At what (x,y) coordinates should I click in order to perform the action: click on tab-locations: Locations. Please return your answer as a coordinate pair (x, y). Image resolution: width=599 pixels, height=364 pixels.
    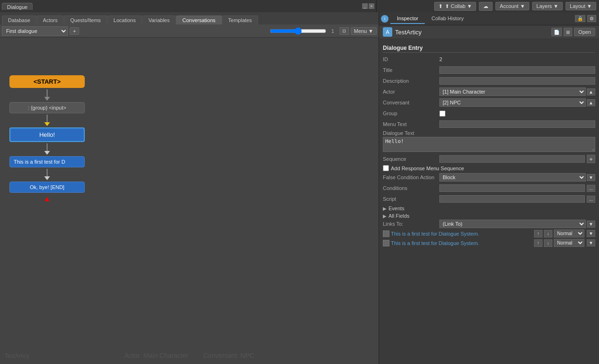
    Looking at the image, I should click on (124, 20).